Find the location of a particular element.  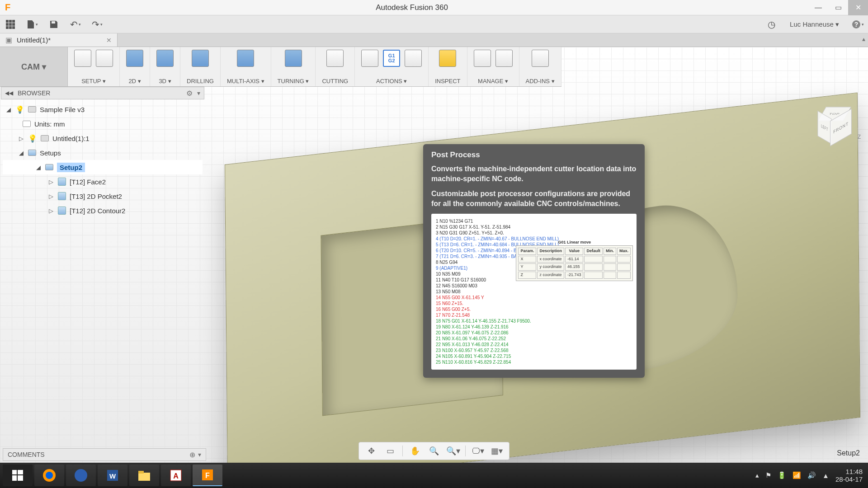

th: Param. is located at coordinates (527, 251).